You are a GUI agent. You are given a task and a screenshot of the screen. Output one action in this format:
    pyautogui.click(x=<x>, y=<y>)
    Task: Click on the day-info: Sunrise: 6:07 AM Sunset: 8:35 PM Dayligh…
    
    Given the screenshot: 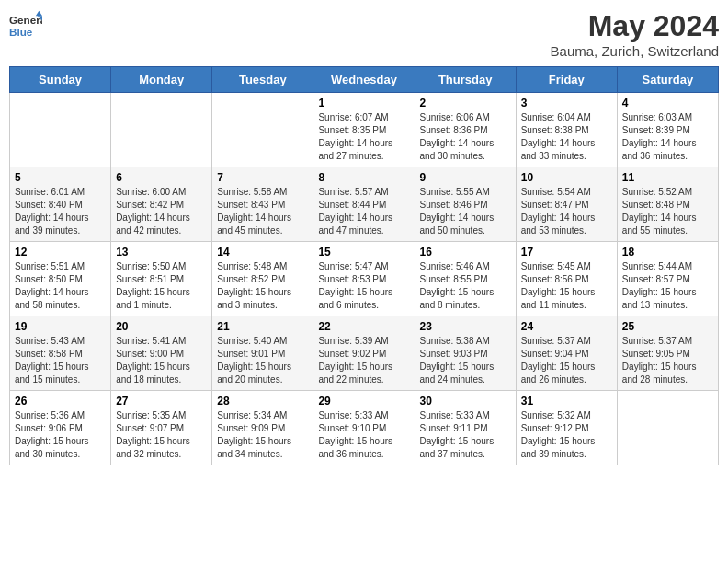 What is the action you would take?
    pyautogui.click(x=364, y=137)
    